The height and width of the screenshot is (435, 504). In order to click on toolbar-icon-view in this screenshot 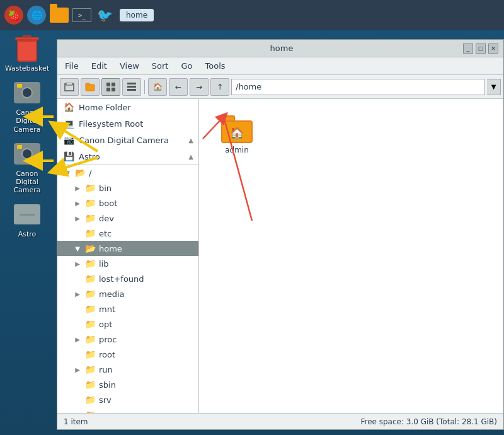, I will do `click(111, 87)`.